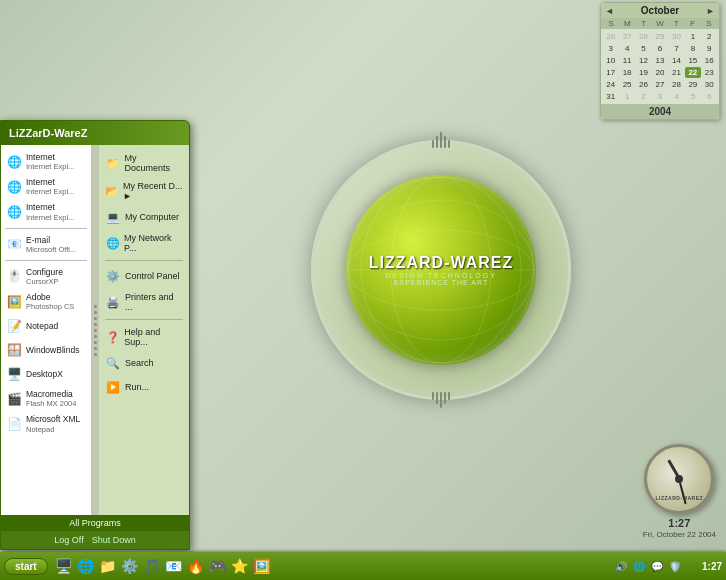  I want to click on menu-item-search: 🔍 Search, so click(144, 363).